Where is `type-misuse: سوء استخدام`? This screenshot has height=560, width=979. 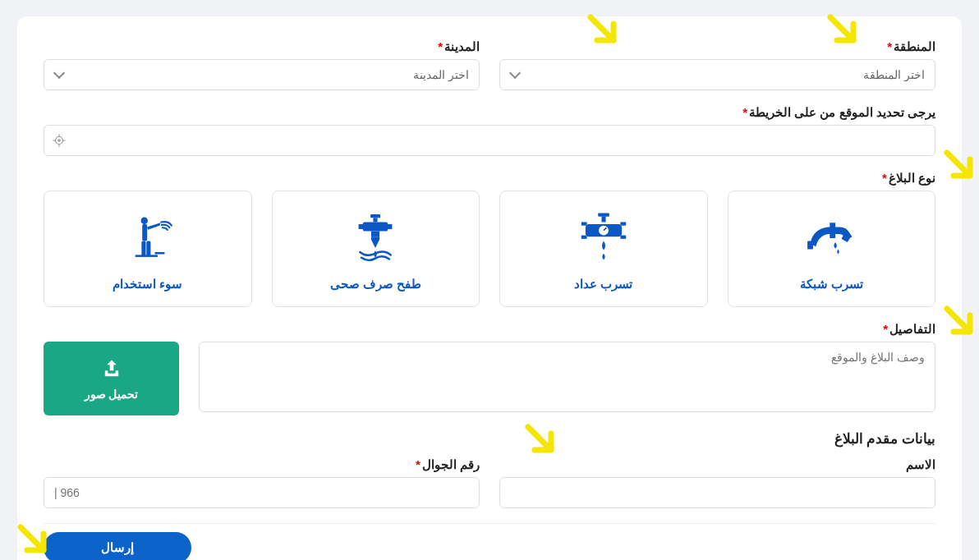 type-misuse: سوء استخدام is located at coordinates (148, 249).